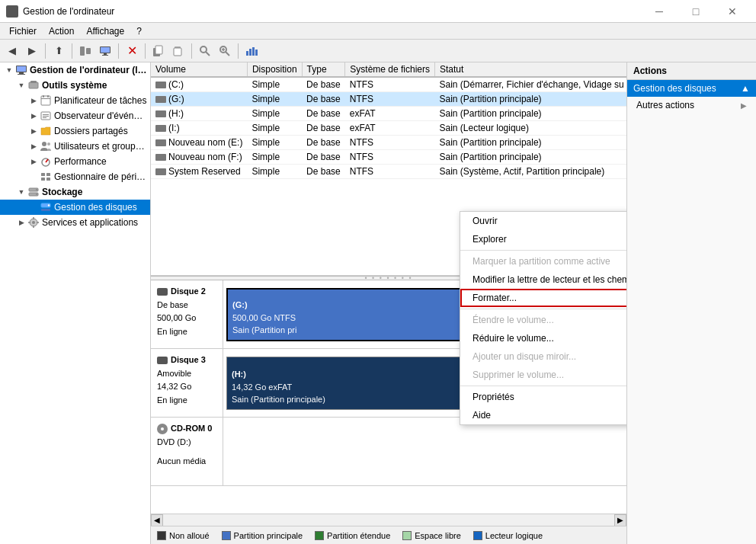 The height and width of the screenshot is (544, 756). I want to click on tree-planif-label: Planificateur de tâches, so click(101, 101).